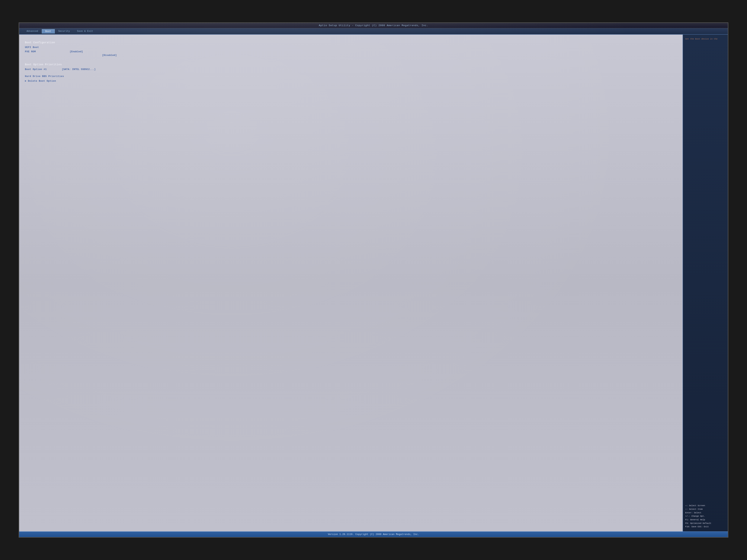 Image resolution: width=747 pixels, height=560 pixels. Describe the element at coordinates (705, 506) in the screenshot. I see `help-key-select-screen: ↔: Select Screen` at that location.